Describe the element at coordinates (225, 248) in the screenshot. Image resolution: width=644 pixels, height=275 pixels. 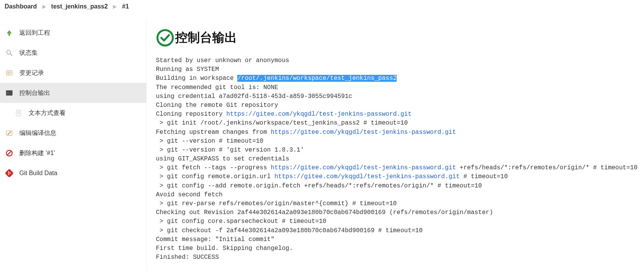
I see `console-line: First time build. Skipping changelog.` at that location.